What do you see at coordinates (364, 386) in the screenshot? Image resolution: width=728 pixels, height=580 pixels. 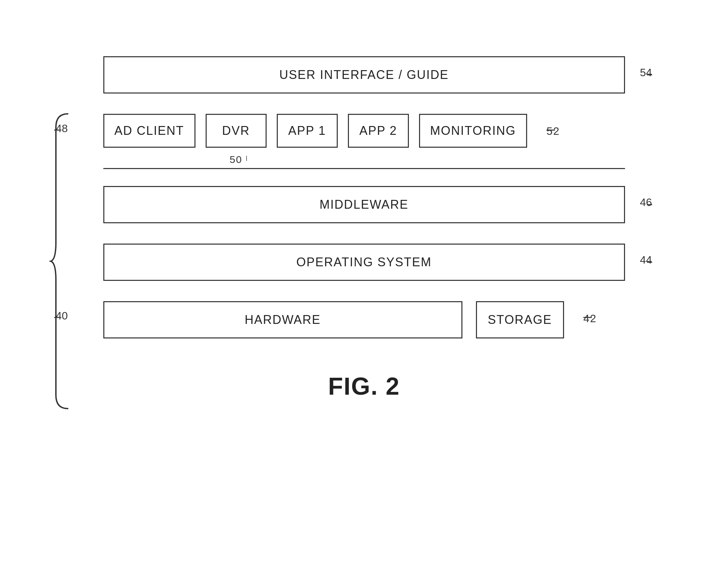 I see `figure-caption: FIG. 2` at bounding box center [364, 386].